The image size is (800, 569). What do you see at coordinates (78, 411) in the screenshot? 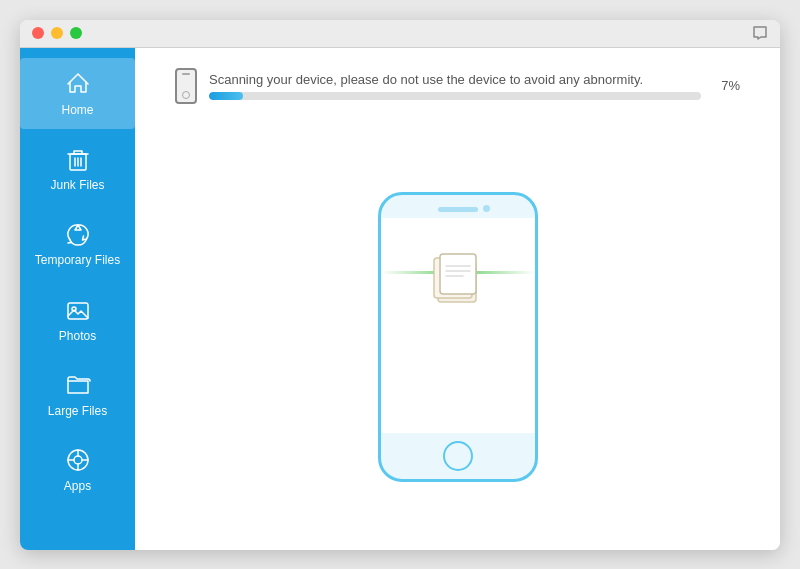
I see `sidebar-large-files-label: Large Files` at bounding box center [78, 411].